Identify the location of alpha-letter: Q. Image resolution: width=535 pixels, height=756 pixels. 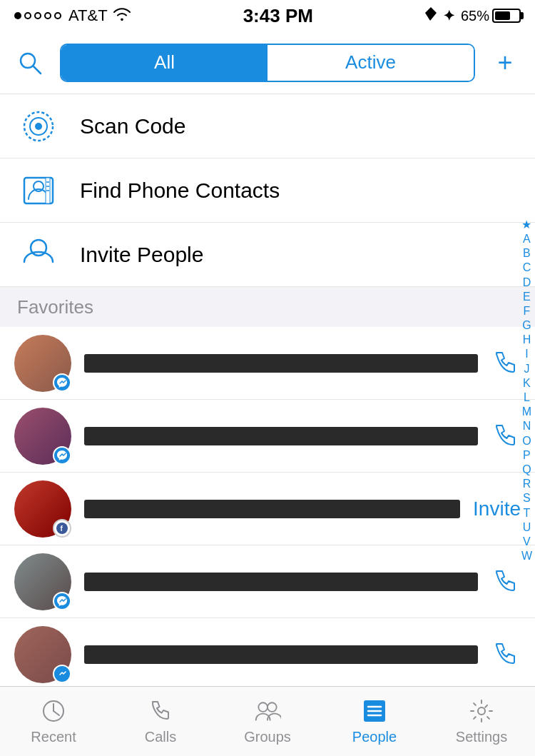
(526, 470).